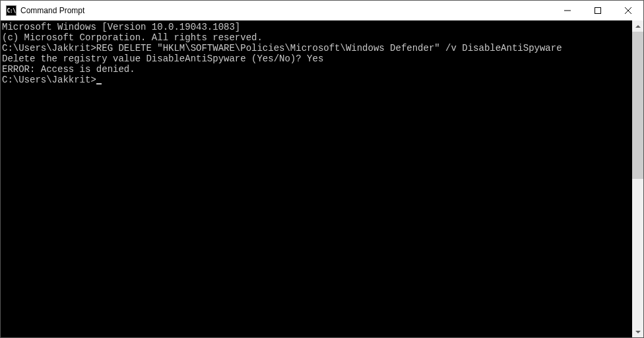 This screenshot has height=338, width=644. Describe the element at coordinates (317, 38) in the screenshot. I see `terminal-line: (c) Microsoft Corporation. All rights re…` at that location.